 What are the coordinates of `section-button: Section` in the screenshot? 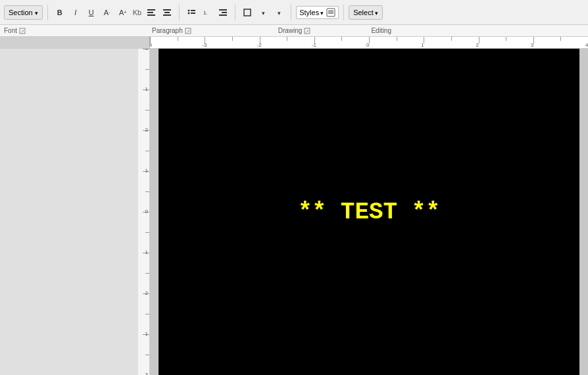 It's located at (24, 12).